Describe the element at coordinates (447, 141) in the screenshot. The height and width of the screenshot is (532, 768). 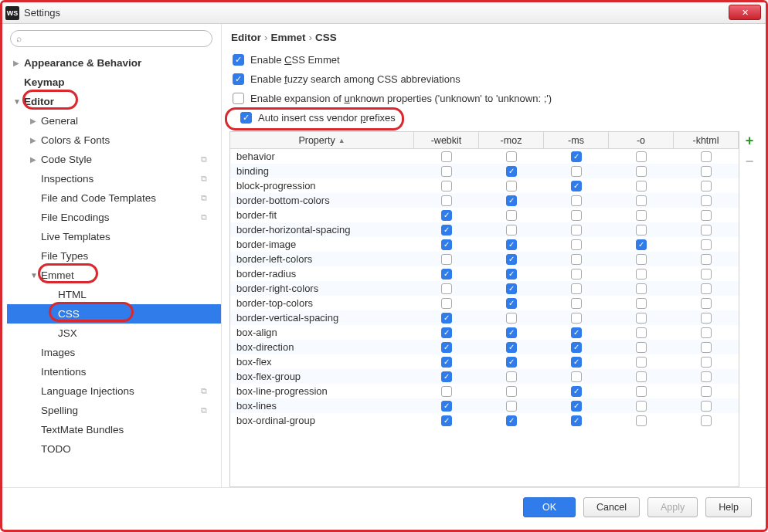
I see `col-header-webkit: -webkit` at that location.